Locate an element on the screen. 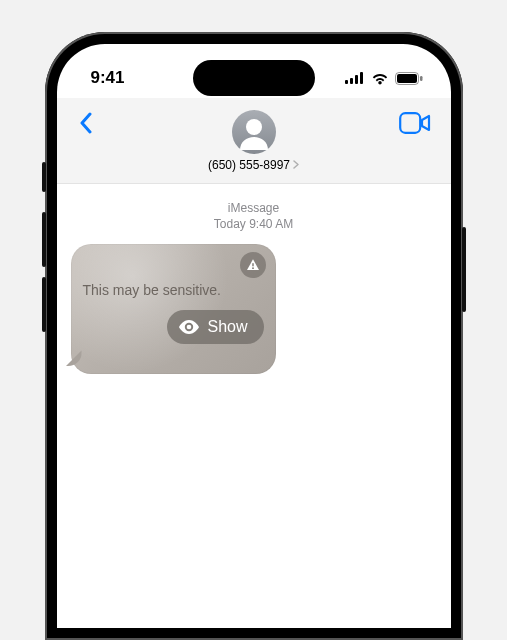 The height and width of the screenshot is (640, 507). show-button: Show is located at coordinates (215, 327).